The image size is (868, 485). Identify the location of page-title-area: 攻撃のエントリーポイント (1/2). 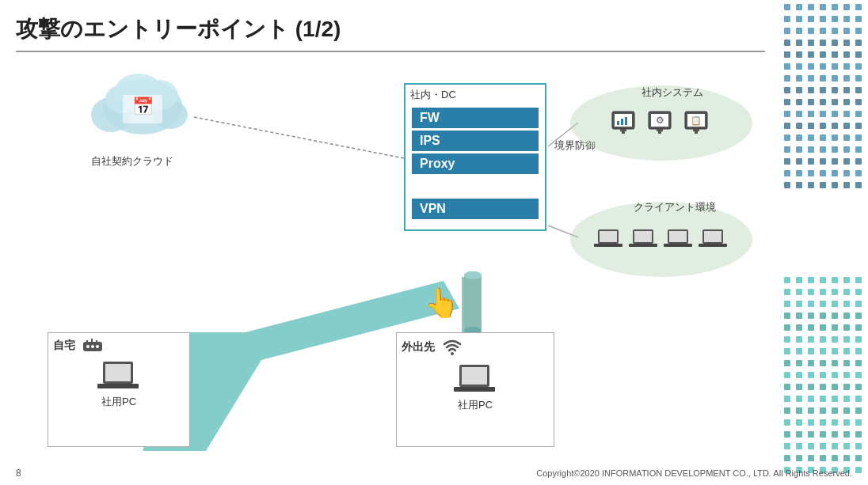
(390, 33).